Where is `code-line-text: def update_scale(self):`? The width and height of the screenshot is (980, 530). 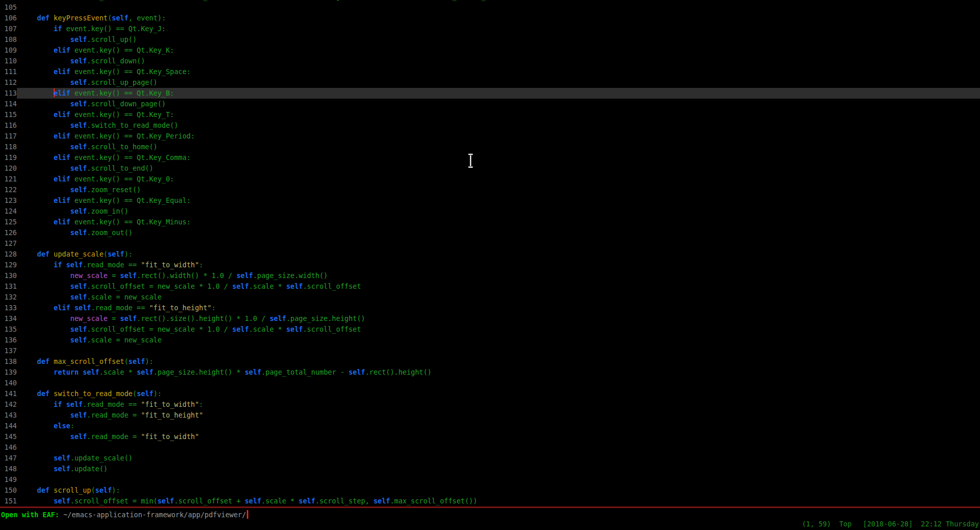
code-line-text: def update_scale(self): is located at coordinates (499, 255).